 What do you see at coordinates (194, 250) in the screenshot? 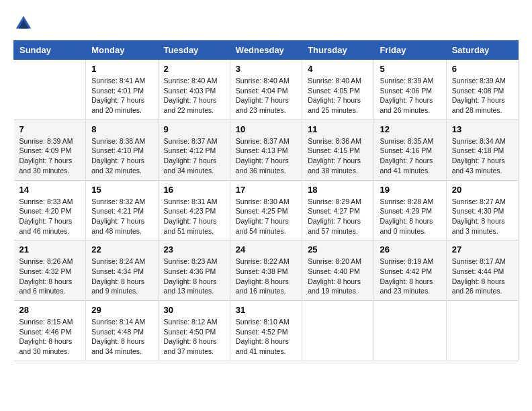
I see `day-number: 23` at bounding box center [194, 250].